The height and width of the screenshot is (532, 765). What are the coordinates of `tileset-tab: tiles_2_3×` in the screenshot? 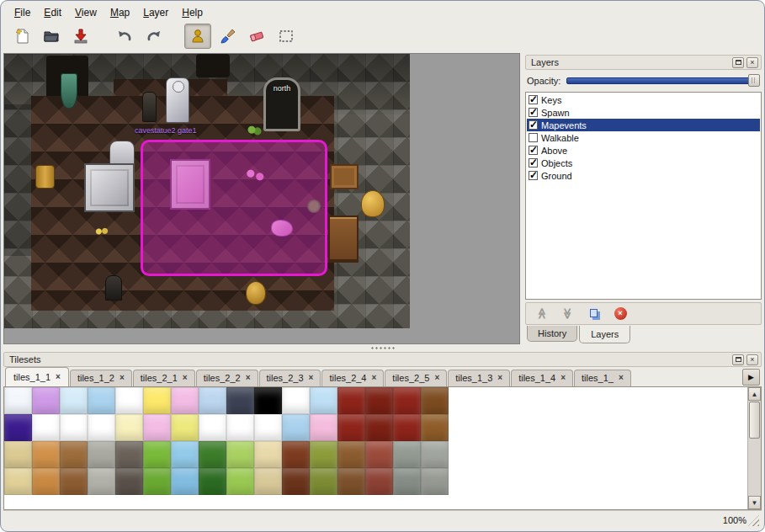 It's located at (290, 378).